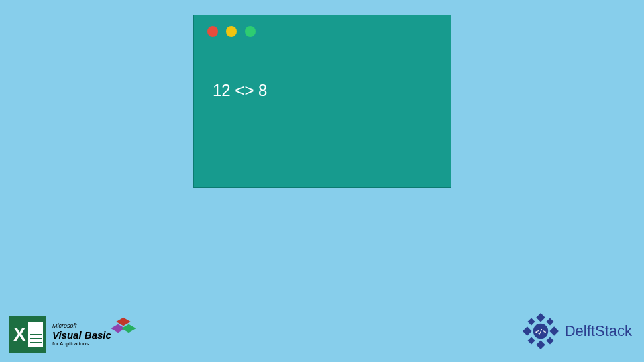 The image size is (644, 362). What do you see at coordinates (124, 326) in the screenshot?
I see `vb-cubes-icon` at bounding box center [124, 326].